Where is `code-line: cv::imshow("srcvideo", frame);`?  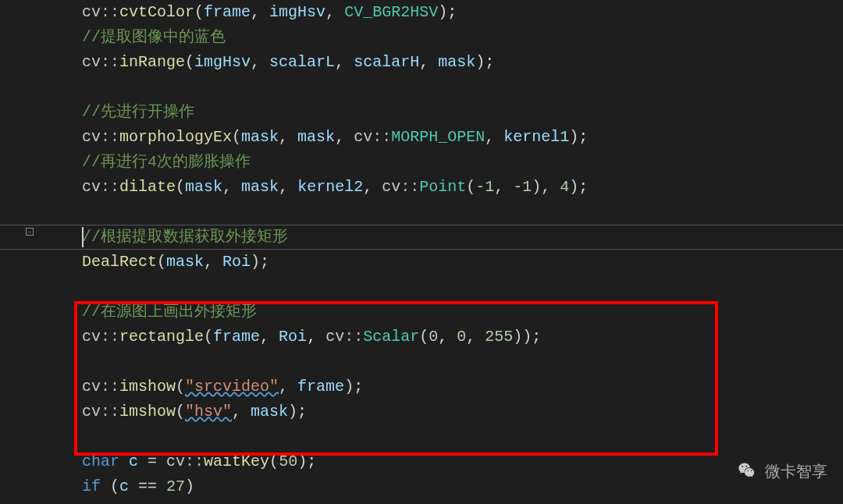 code-line: cv::imshow("srcvideo", frame); is located at coordinates (462, 387).